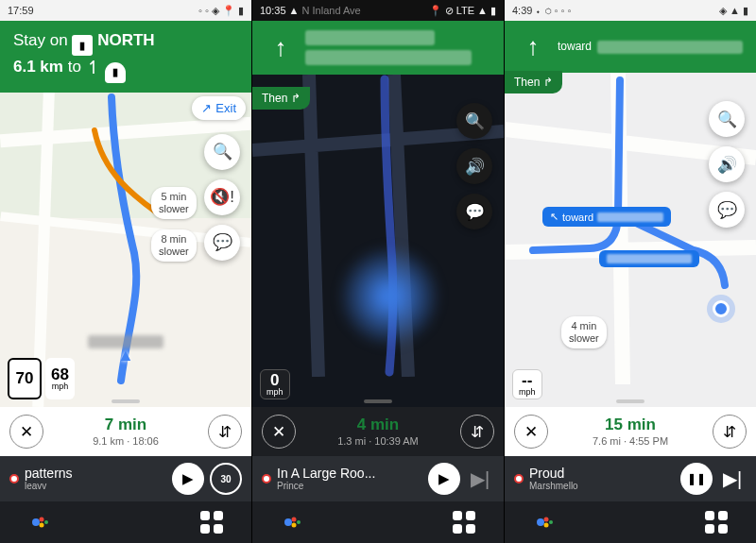 The width and height of the screenshot is (756, 543). Describe the element at coordinates (378, 442) in the screenshot. I see `eta-detail: 1.3 mi · 10:39 AM` at that location.